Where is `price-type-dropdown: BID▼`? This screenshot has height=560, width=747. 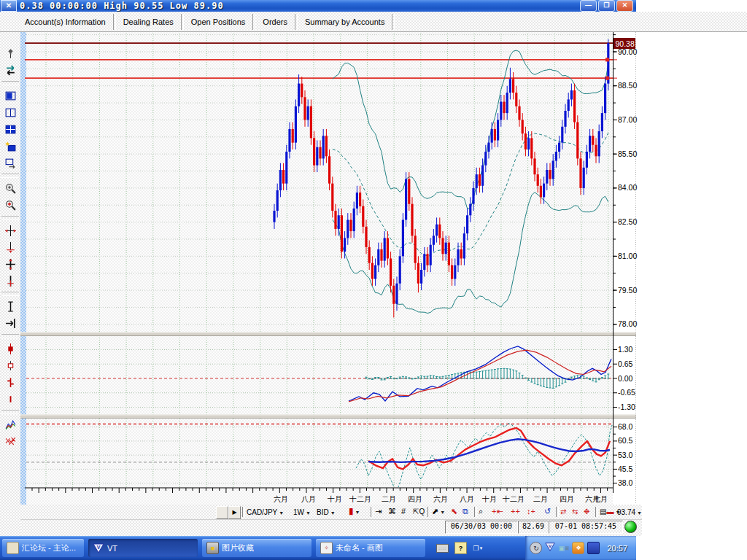 price-type-dropdown: BID▼ is located at coordinates (326, 513).